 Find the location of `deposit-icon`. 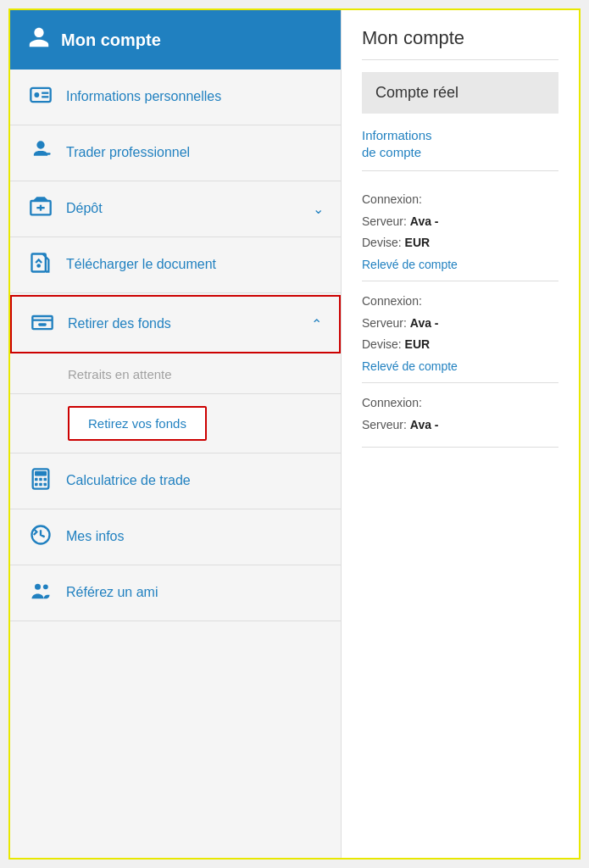

deposit-icon is located at coordinates (41, 209).